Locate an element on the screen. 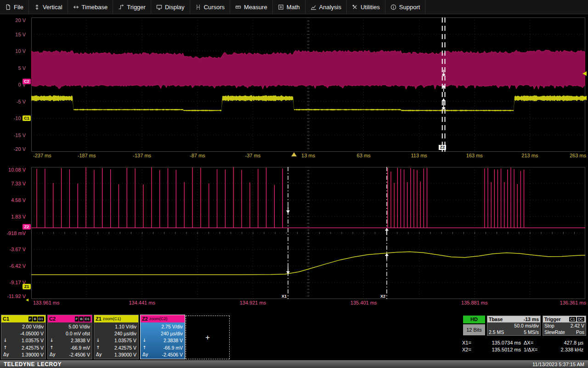 The image size is (588, 368). zoom-grid-y-label: -9.17 V is located at coordinates (13, 282).